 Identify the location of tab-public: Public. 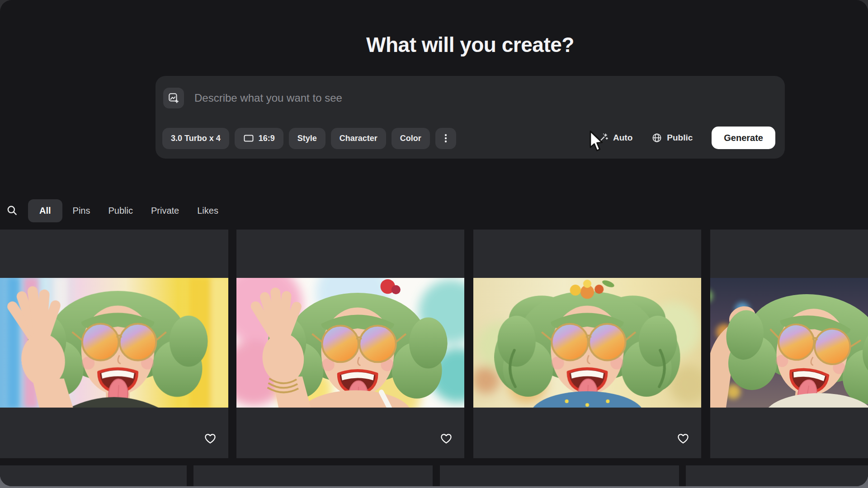
(120, 211).